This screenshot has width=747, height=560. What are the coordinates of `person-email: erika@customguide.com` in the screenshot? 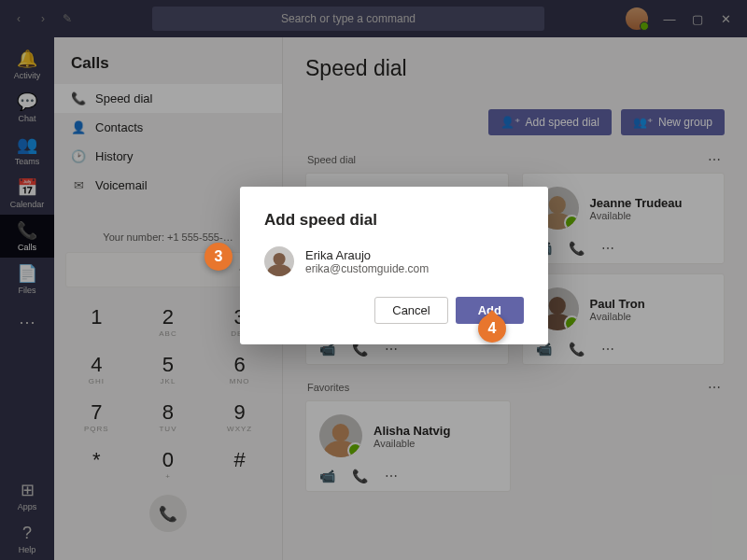 It's located at (367, 269).